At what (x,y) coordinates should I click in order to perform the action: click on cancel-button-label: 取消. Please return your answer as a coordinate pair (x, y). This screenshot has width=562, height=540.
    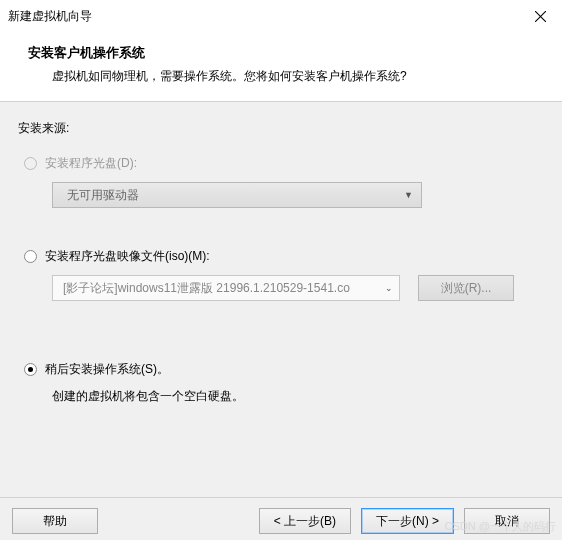
    Looking at the image, I should click on (507, 522).